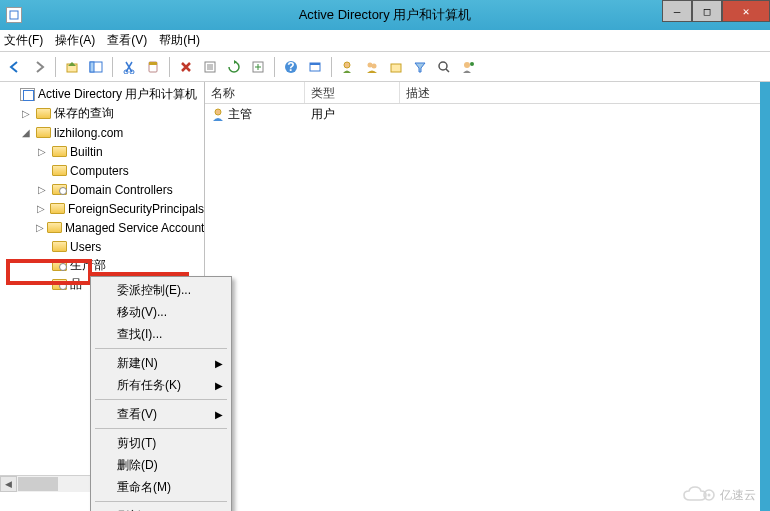 The image size is (770, 511). I want to click on cm-move: 移动(V)..., so click(161, 312).